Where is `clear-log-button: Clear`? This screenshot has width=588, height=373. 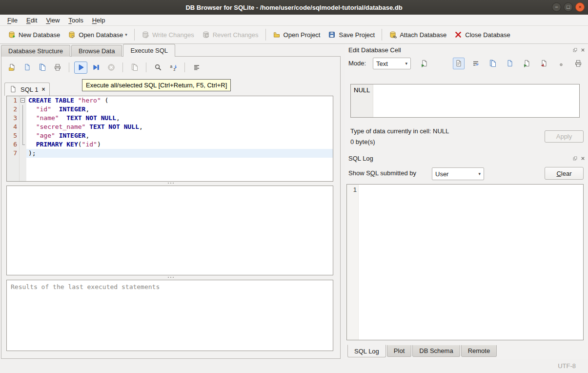 clear-log-button: Clear is located at coordinates (564, 173).